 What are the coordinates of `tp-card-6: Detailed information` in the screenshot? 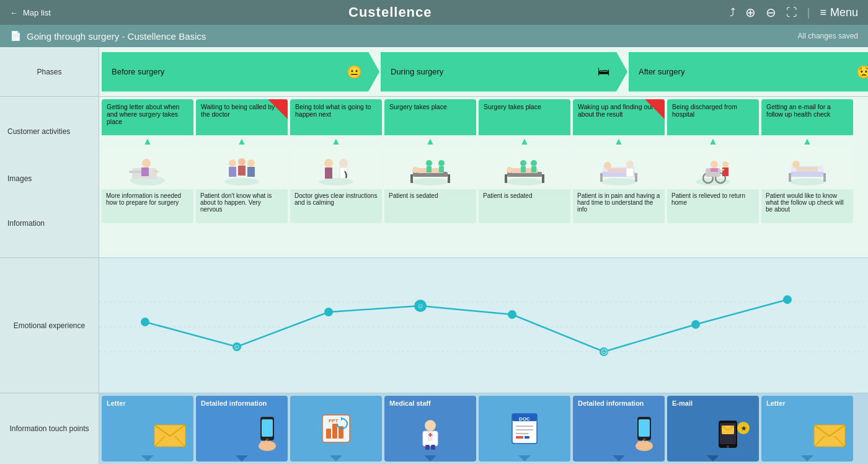 It's located at (619, 429).